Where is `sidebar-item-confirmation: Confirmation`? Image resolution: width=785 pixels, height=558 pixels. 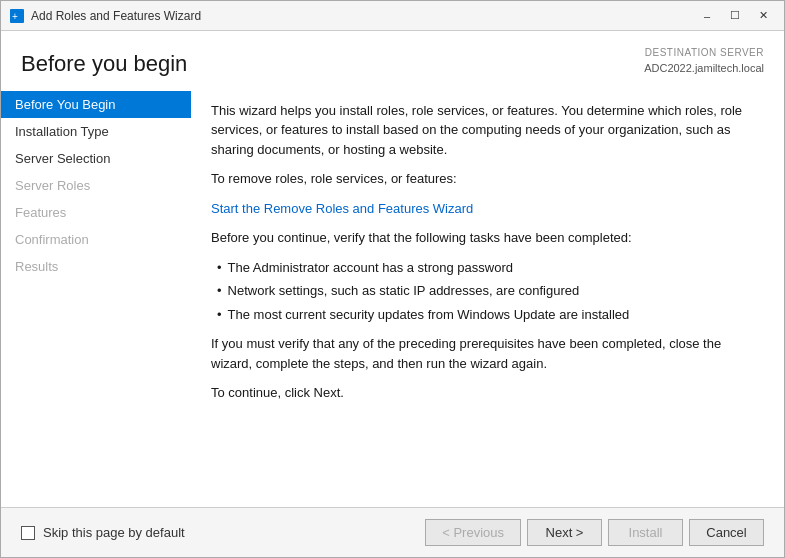 sidebar-item-confirmation: Confirmation is located at coordinates (96, 240).